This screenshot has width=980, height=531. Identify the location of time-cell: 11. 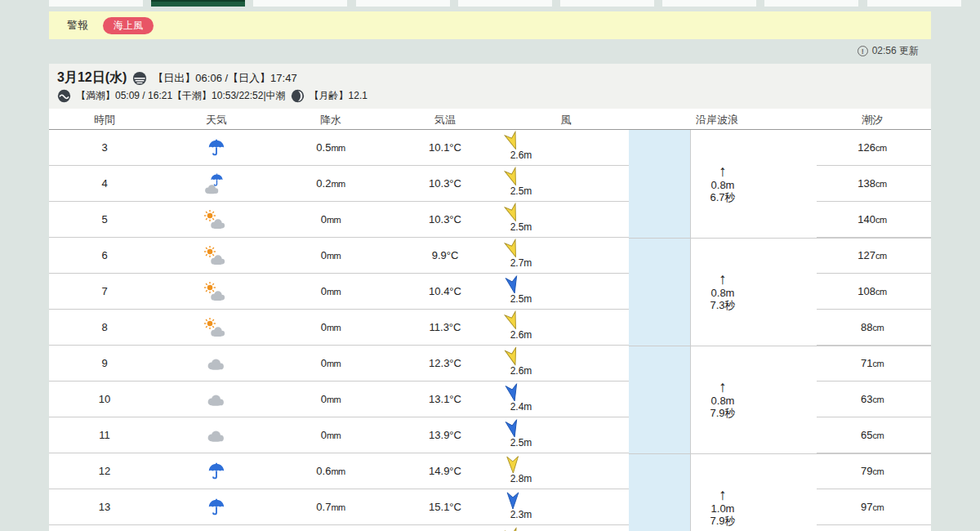
(105, 435).